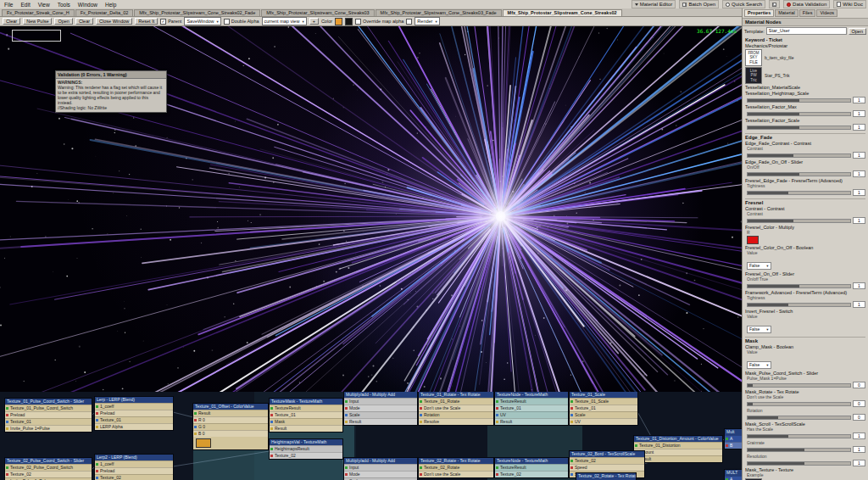  I want to click on panel-tab-properties: Properties, so click(760, 14).